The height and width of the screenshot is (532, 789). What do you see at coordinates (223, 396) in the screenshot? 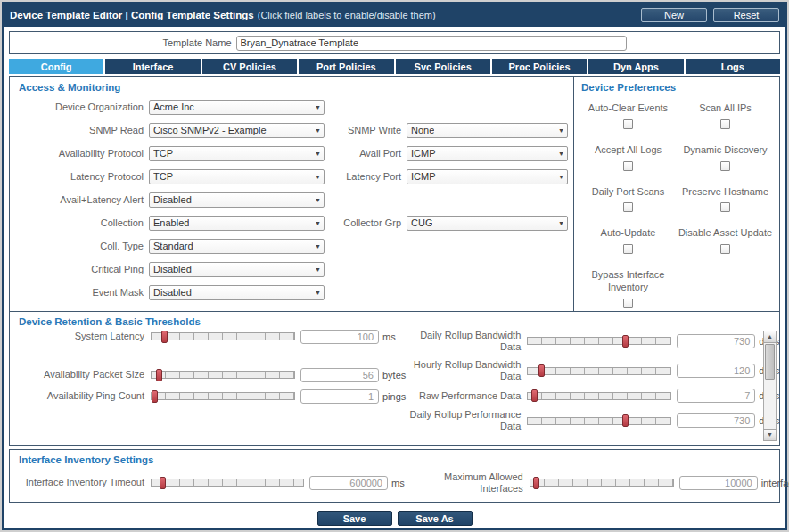
I see `availability-ping-count-slider` at bounding box center [223, 396].